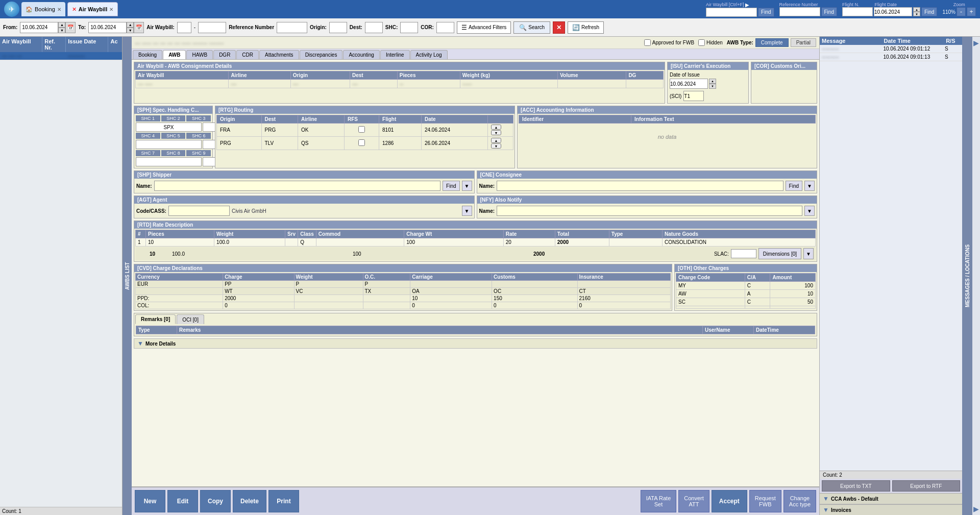 The width and height of the screenshot is (980, 515). What do you see at coordinates (669, 43) in the screenshot?
I see `approved-fwb-check: Approved for FWB` at bounding box center [669, 43].